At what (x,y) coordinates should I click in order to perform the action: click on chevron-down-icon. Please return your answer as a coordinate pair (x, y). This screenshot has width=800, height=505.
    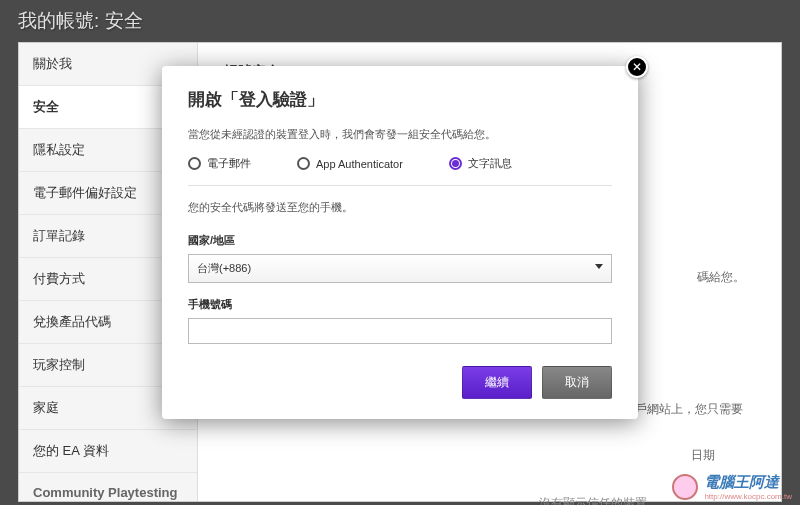
    Looking at the image, I should click on (599, 266).